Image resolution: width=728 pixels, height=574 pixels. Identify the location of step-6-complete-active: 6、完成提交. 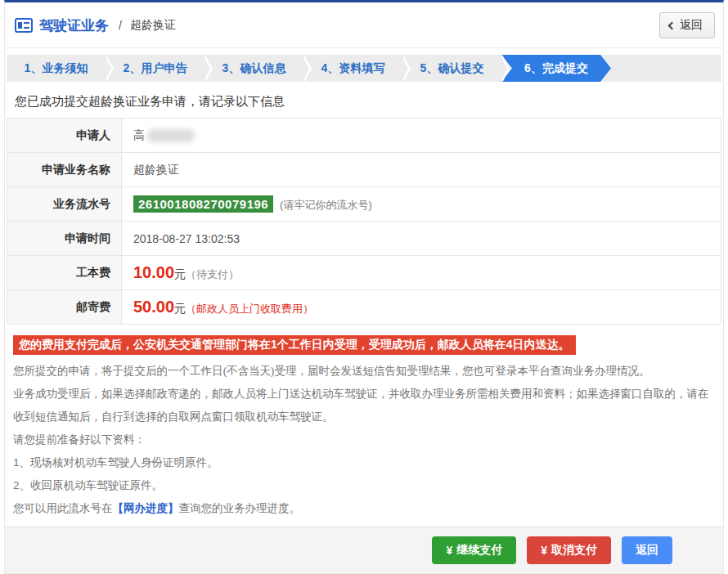
(556, 69).